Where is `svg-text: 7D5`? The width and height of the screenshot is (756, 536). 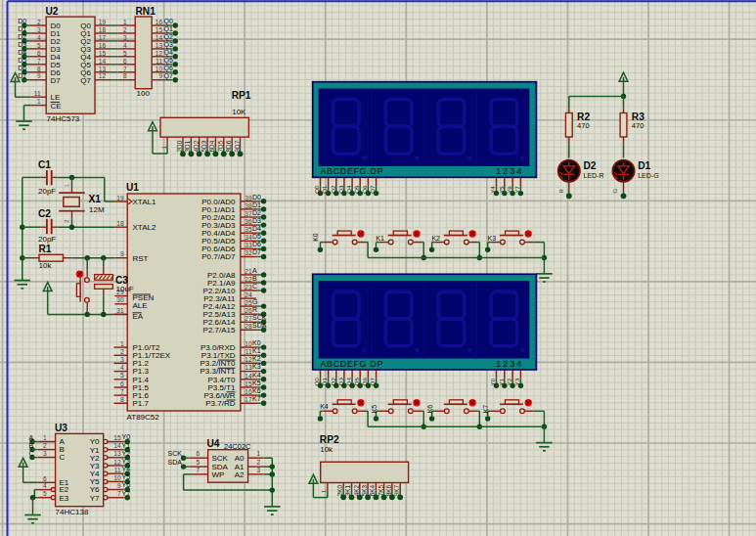 svg-text: 7D5 is located at coordinates (221, 146).